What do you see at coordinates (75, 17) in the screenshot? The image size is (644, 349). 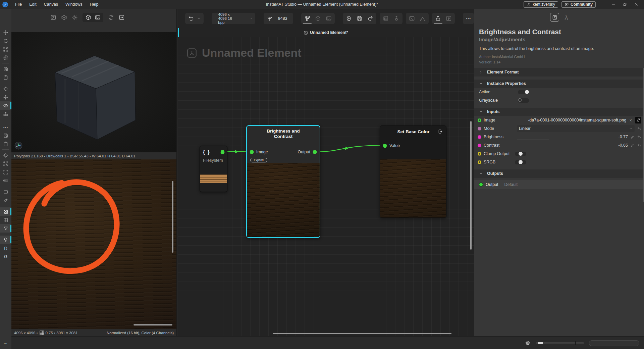 I see `viewport-settings-icon` at bounding box center [75, 17].